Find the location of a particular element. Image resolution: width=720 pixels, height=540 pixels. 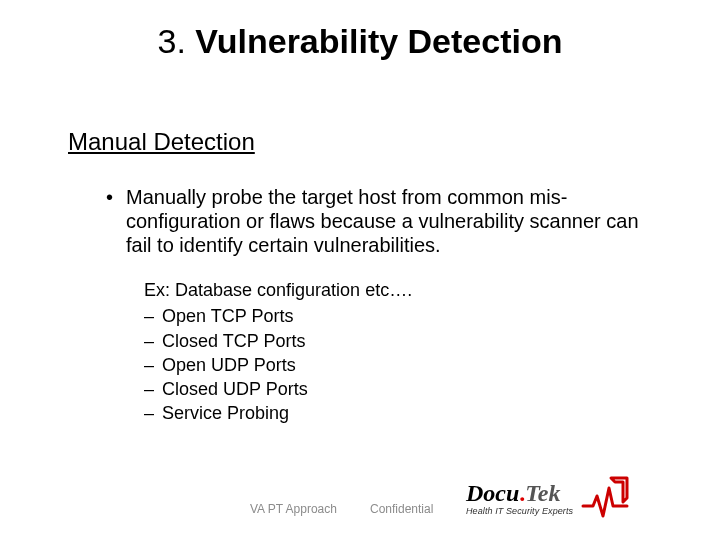

list-item: Closed TCP Ports is located at coordinates (384, 341).